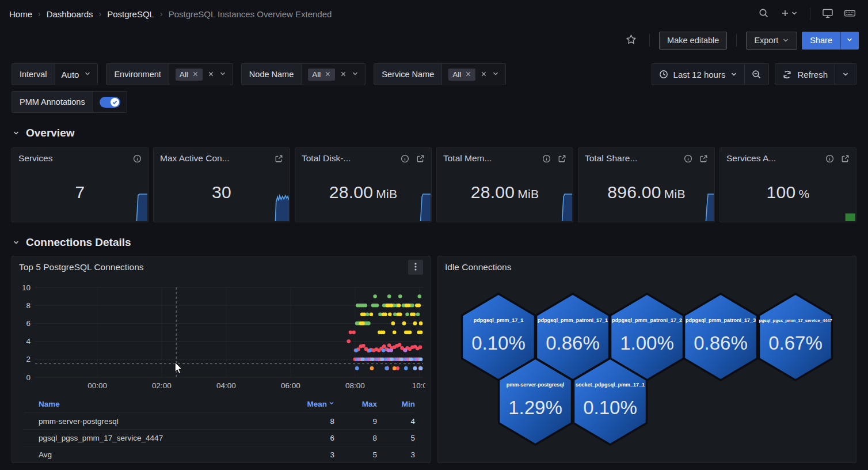 This screenshot has width=868, height=470. I want to click on filter-label: Node Name, so click(272, 74).